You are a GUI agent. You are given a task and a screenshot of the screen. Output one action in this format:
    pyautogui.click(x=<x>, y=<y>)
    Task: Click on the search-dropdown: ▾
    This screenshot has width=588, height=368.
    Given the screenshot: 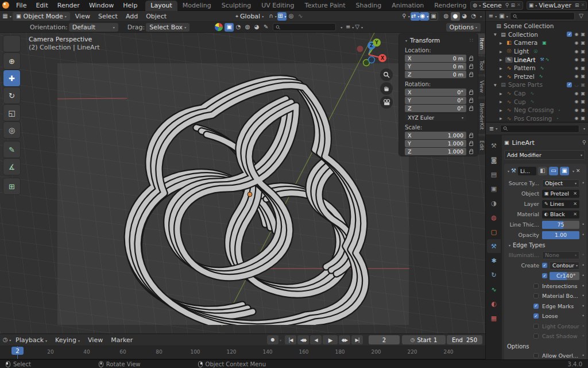 What is the action you would take?
    pyautogui.click(x=341, y=28)
    